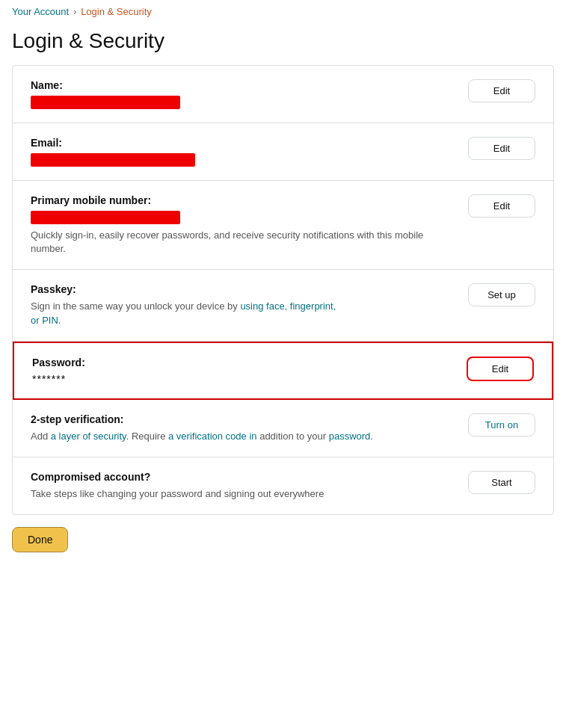  I want to click on email-label: Email:, so click(241, 143).